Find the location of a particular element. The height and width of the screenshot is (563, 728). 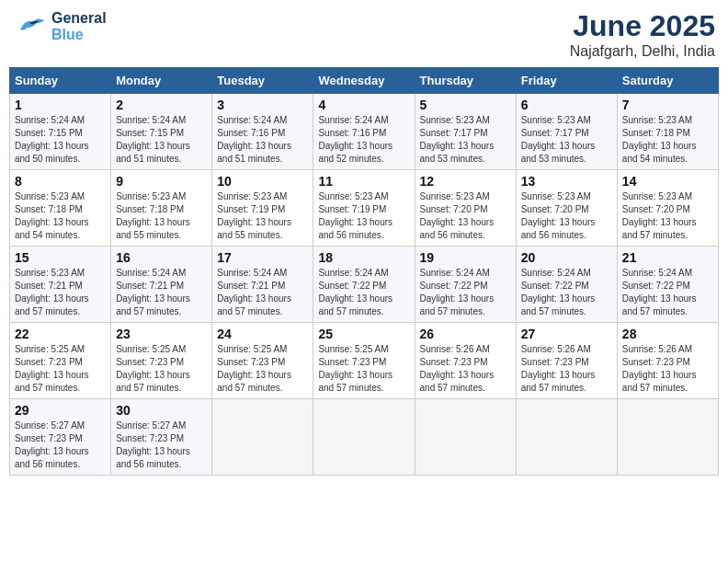

calendar-cell: 1Sunrise: 5:24 AM Sunset: 7:15 PM Daylig… is located at coordinates (61, 132).